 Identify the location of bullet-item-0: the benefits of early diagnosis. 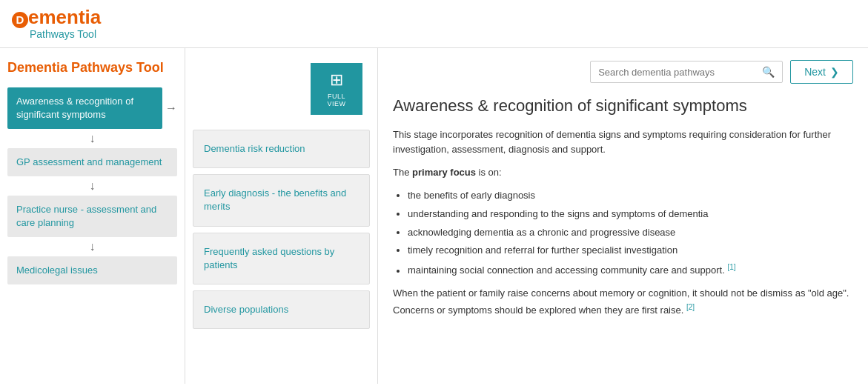
(630, 196).